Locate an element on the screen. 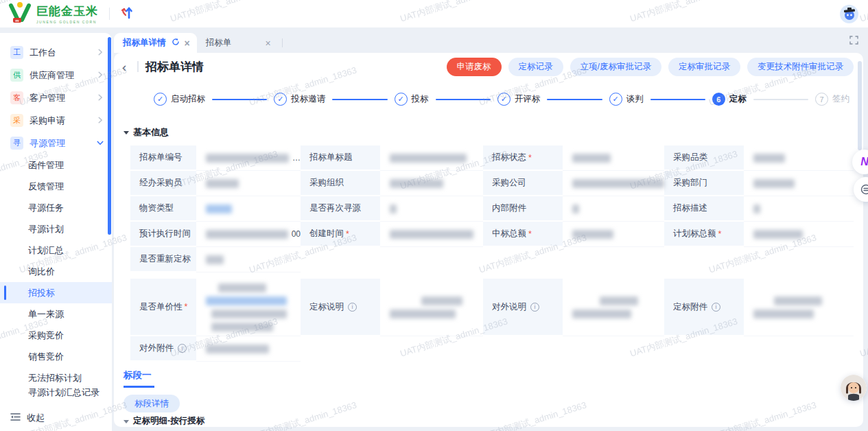  sidebar-group-label: 采购申请 is located at coordinates (60, 121).